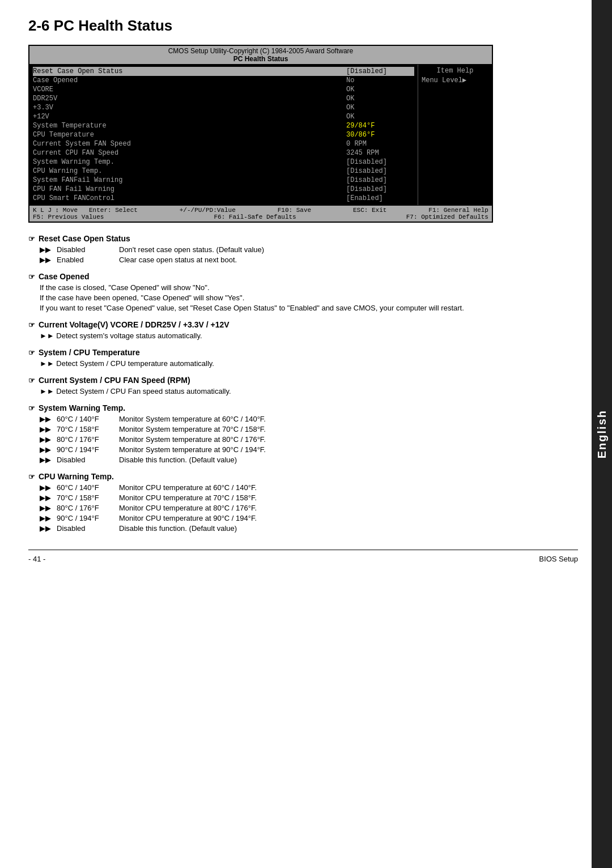 Image resolution: width=612 pixels, height=868 pixels. I want to click on bios-label: BIOS Setup, so click(559, 559).